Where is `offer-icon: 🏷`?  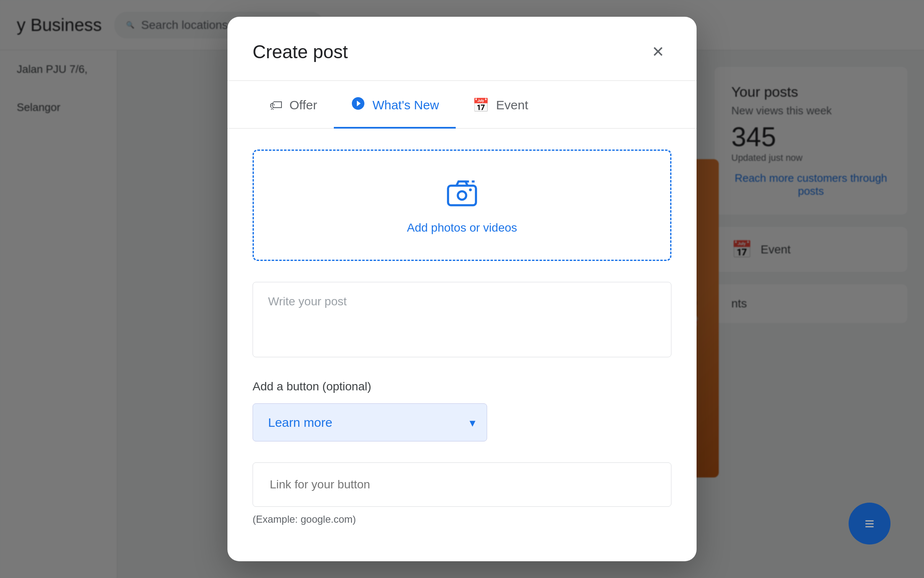
offer-icon: 🏷 is located at coordinates (276, 106).